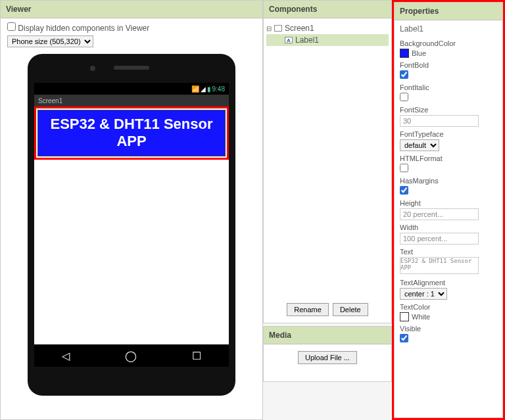  What do you see at coordinates (419, 53) in the screenshot?
I see `bgcolor-name: Blue` at bounding box center [419, 53].